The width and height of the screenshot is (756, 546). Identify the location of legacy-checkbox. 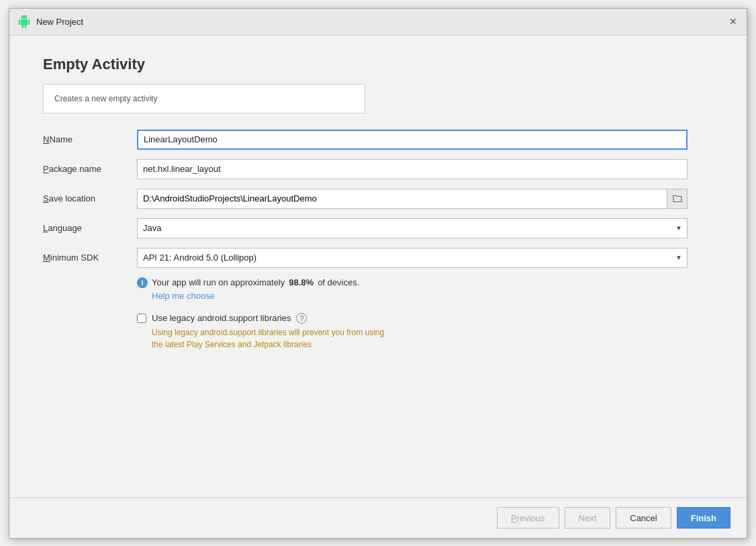
(142, 318).